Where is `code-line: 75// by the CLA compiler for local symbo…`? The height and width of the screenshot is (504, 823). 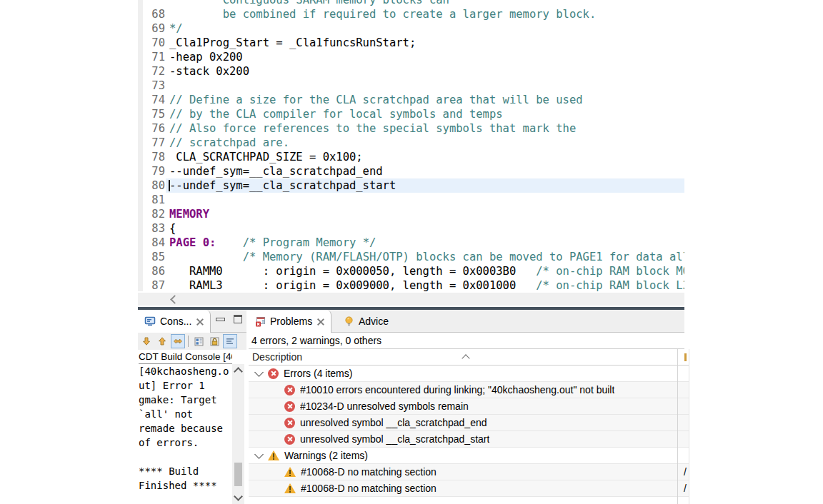 code-line: 75// by the CLA compiler for local symbo… is located at coordinates (412, 114).